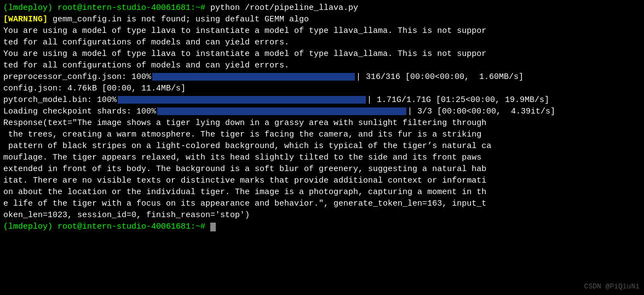 Image resolution: width=644 pixels, height=295 pixels. I want to click on progress-label-7: preprocessor_config.json: 100%, so click(77, 77).